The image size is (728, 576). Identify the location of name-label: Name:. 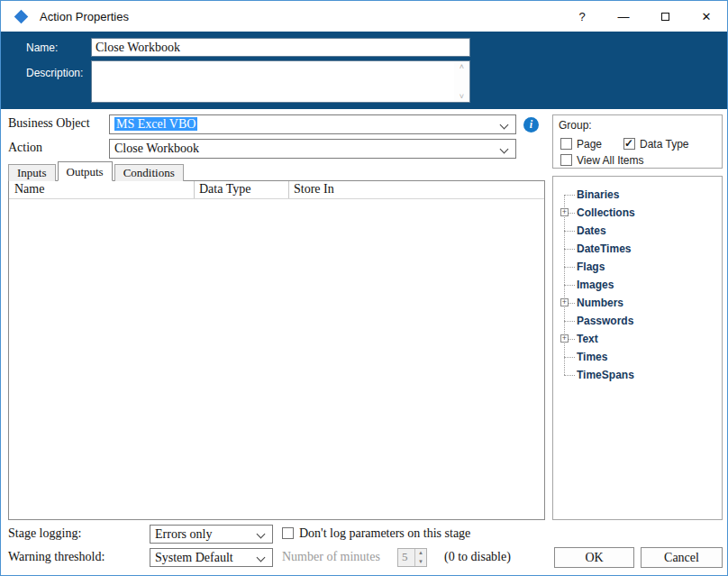
(41, 48).